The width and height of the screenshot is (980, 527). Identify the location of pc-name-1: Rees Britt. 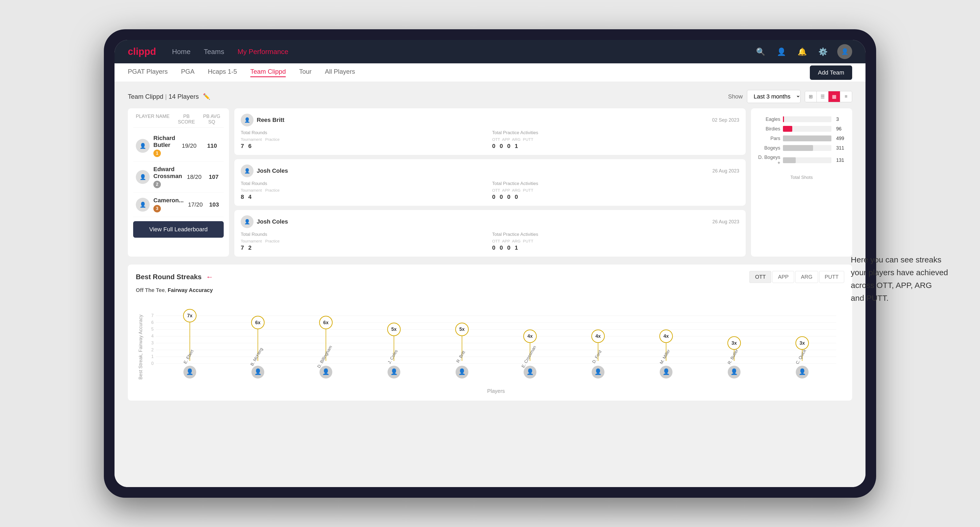
(483, 120).